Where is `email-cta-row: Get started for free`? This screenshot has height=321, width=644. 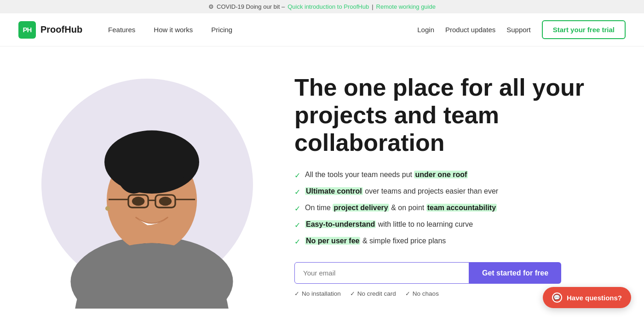
email-cta-row: Get started for free is located at coordinates (455, 273).